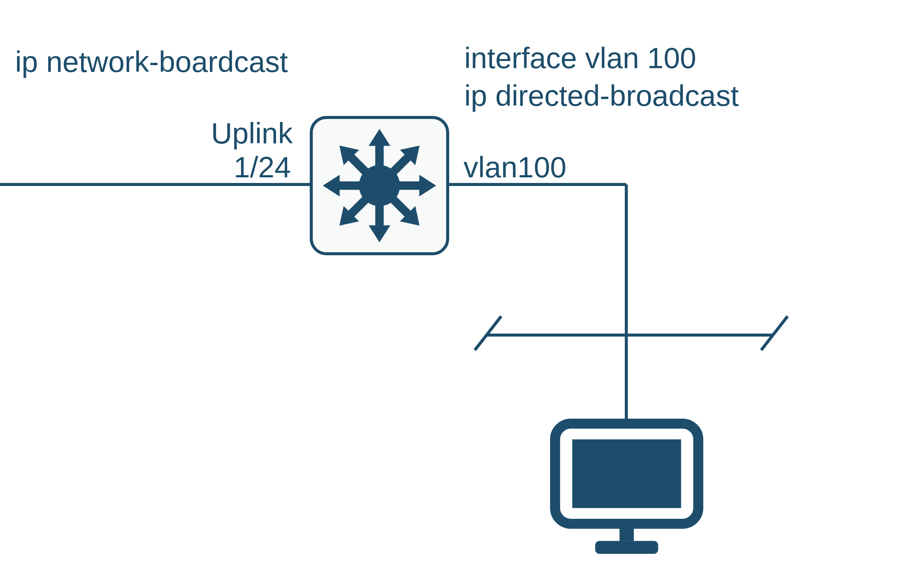 The width and height of the screenshot is (924, 570). What do you see at coordinates (152, 62) in the screenshot?
I see `left-command-label: ip network-boardcast` at bounding box center [152, 62].